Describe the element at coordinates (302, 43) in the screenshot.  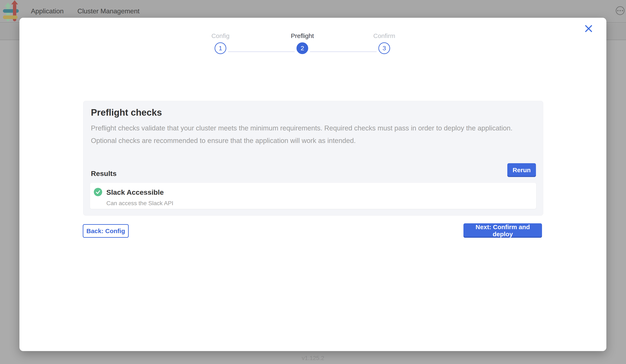
I see `step-preflight: Preflight 2` at that location.